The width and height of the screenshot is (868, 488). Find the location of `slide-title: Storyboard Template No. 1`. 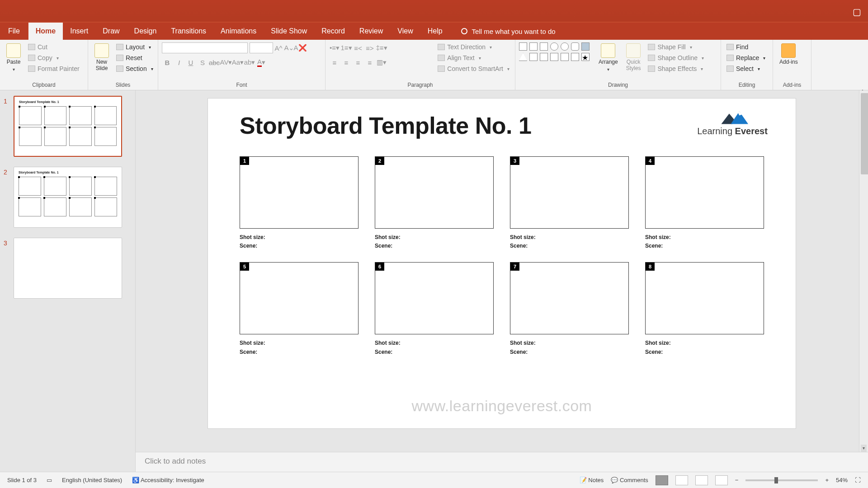

slide-title: Storyboard Template No. 1 is located at coordinates (502, 126).